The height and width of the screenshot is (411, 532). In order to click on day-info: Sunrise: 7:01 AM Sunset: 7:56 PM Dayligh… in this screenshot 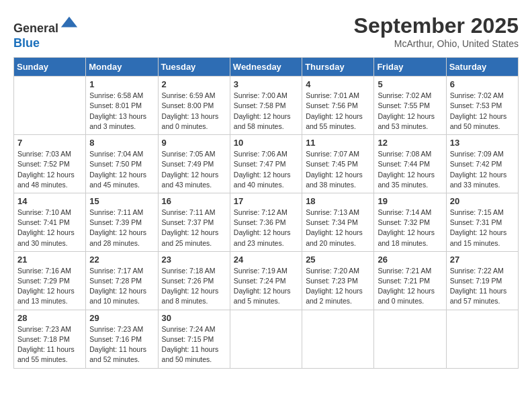, I will do `click(338, 111)`.